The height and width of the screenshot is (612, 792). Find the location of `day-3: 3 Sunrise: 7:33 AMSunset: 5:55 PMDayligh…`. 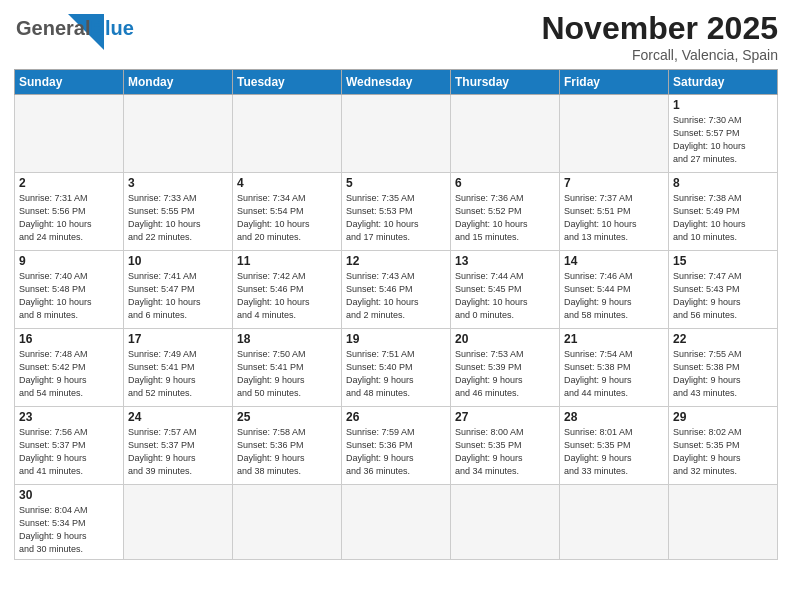

day-3: 3 Sunrise: 7:33 AMSunset: 5:55 PMDayligh… is located at coordinates (178, 212).